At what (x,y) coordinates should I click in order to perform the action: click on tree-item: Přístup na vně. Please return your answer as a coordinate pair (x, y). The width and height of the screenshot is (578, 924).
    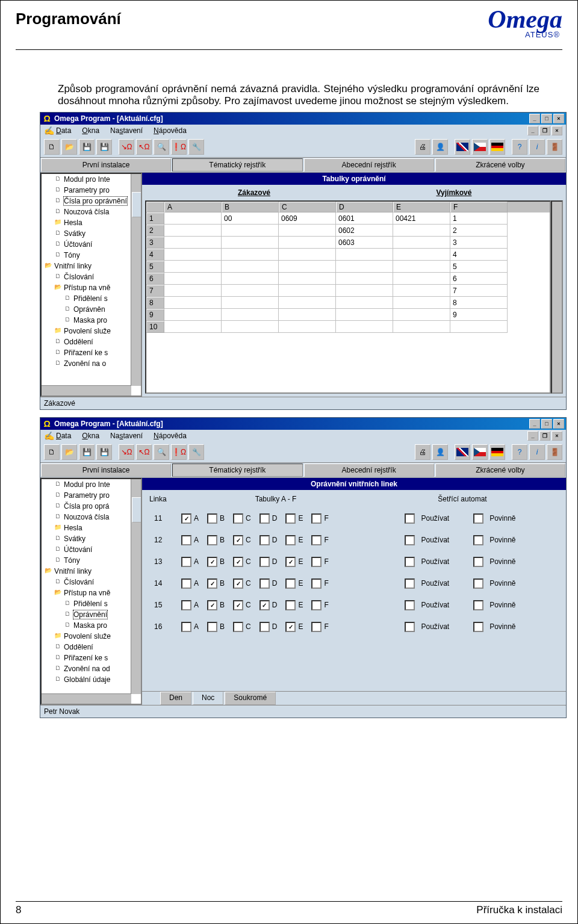
    Looking at the image, I should click on (92, 288).